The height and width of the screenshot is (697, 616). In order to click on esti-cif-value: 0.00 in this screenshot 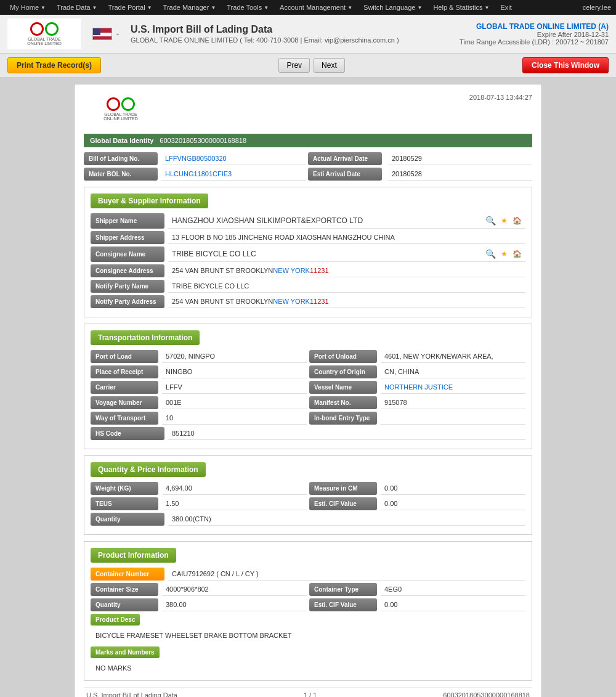, I will do `click(453, 504)`.